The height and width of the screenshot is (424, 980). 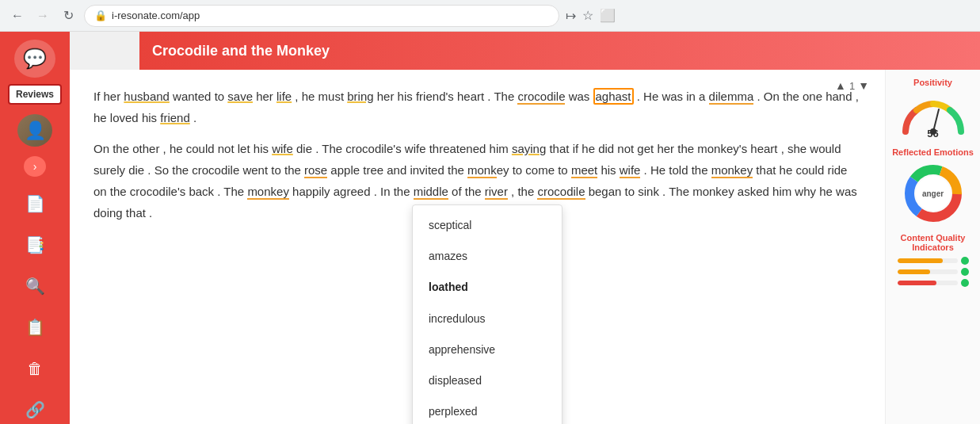 I want to click on emotions-section: Reflected Emotions, so click(x=933, y=186).